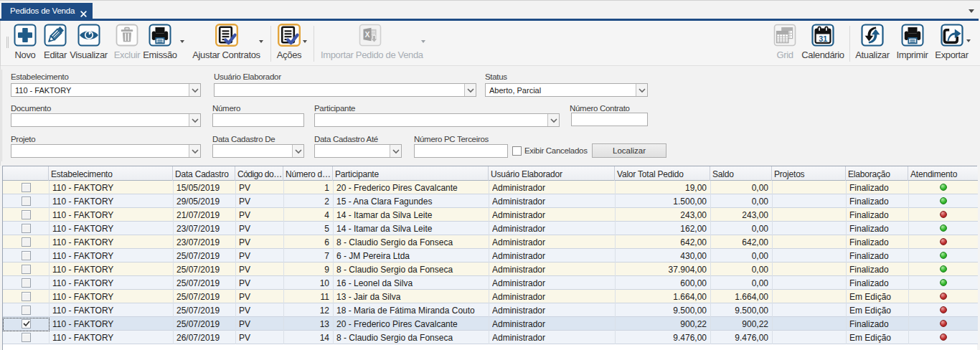 The width and height of the screenshot is (980, 350). I want to click on svg-text: 31, so click(823, 39).